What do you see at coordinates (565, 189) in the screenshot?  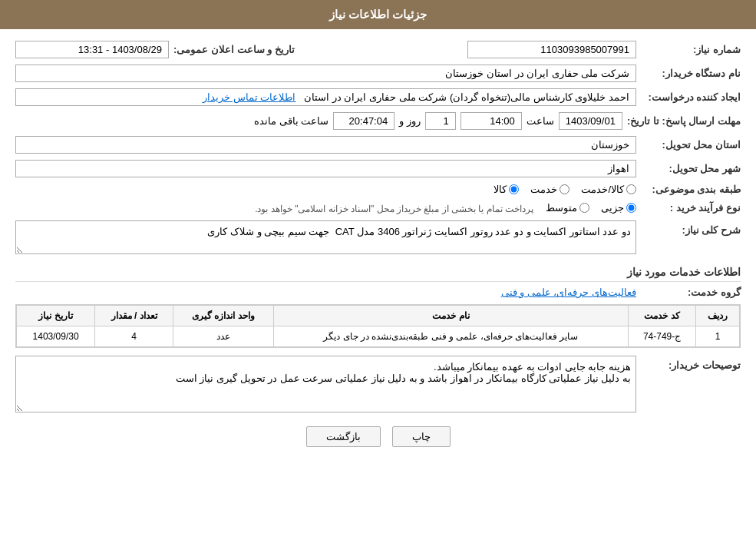 I see `radio-service` at bounding box center [565, 189].